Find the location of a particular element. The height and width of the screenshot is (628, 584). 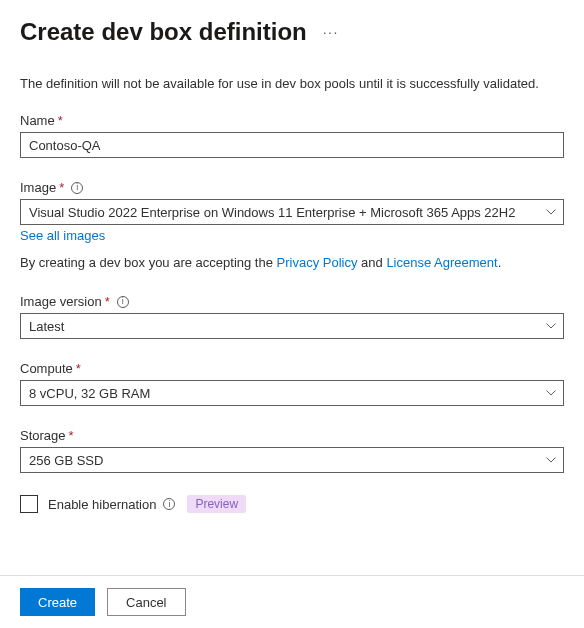

preview-badge: Preview is located at coordinates (216, 504).